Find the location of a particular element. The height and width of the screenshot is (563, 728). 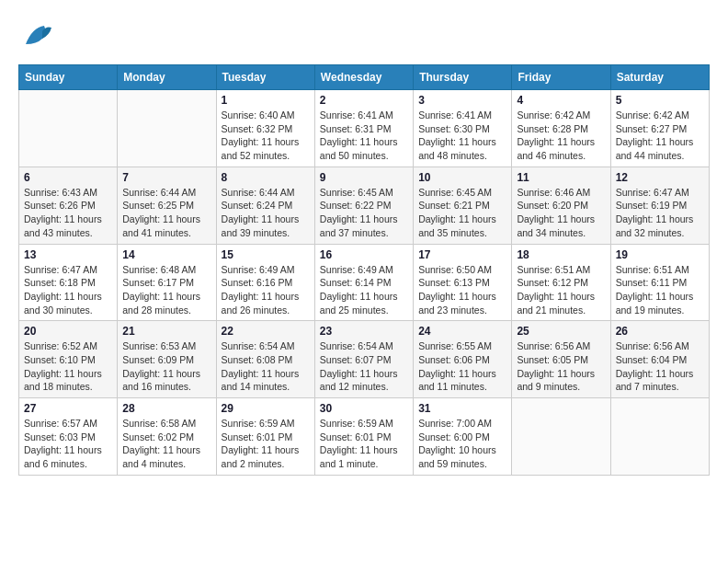

day-number: 27 is located at coordinates (68, 408).